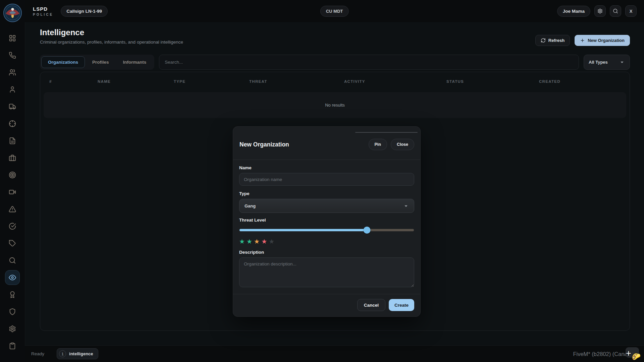 Image resolution: width=644 pixels, height=362 pixels. What do you see at coordinates (378, 144) in the screenshot?
I see `pin-button: Pin` at bounding box center [378, 144].